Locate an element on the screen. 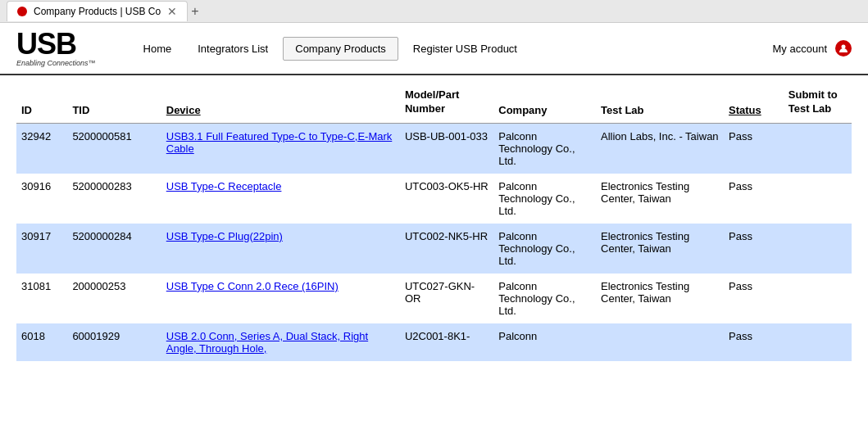 Image resolution: width=868 pixels, height=434 pixels. col-header-tid: TID is located at coordinates (114, 102).